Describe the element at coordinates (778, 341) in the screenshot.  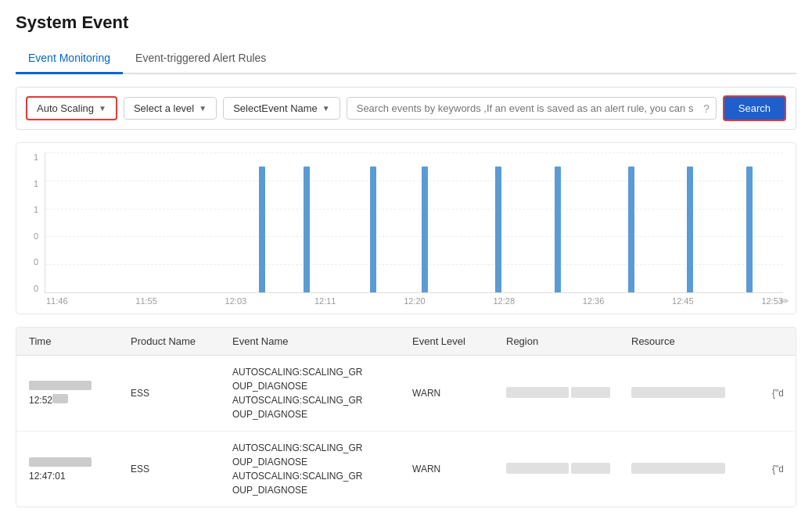
I see `col-extra` at that location.